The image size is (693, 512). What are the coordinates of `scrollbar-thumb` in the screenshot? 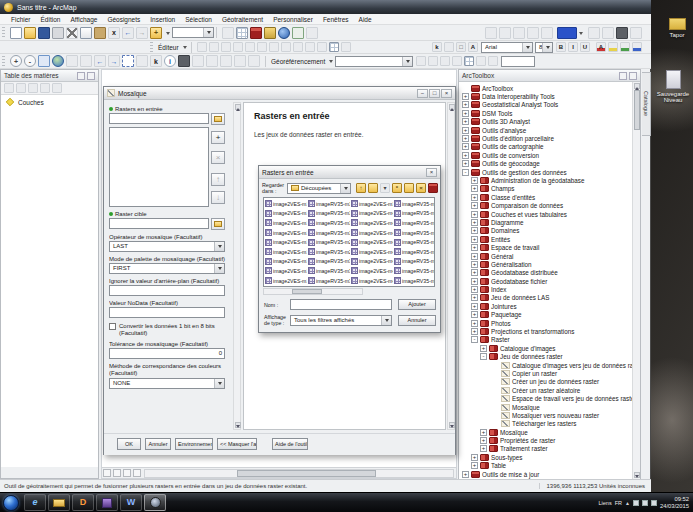 It's located at (307, 292).